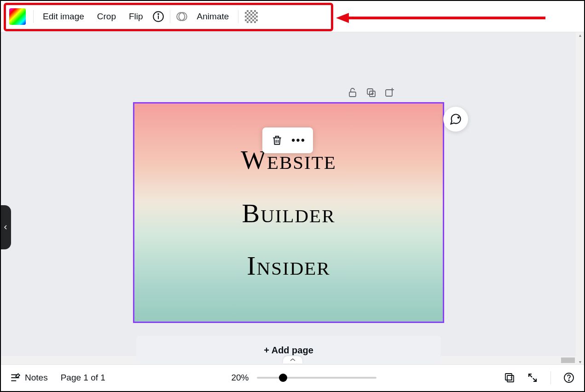 This screenshot has height=392, width=585. I want to click on transparency-button, so click(251, 17).